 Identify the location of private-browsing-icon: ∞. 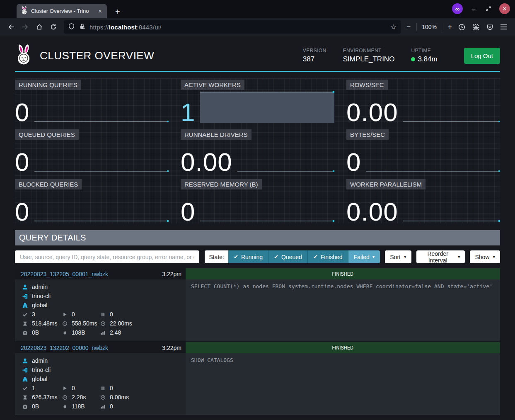
(457, 9).